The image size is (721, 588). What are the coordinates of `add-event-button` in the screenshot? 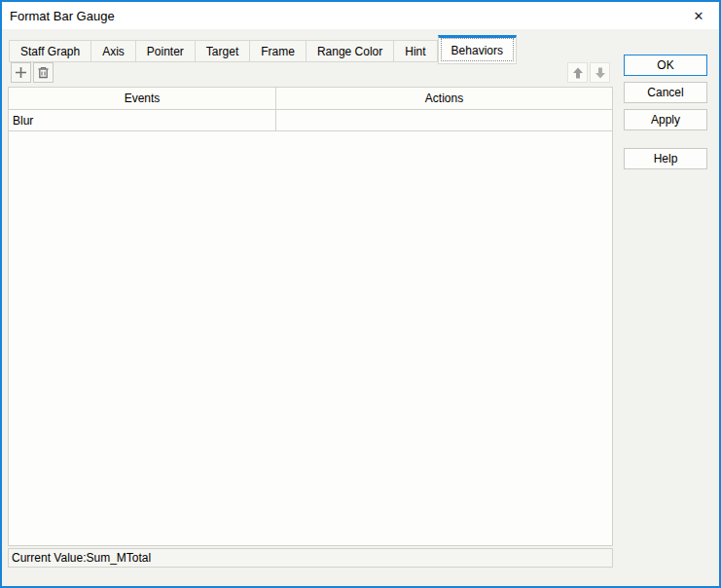 It's located at (21, 72).